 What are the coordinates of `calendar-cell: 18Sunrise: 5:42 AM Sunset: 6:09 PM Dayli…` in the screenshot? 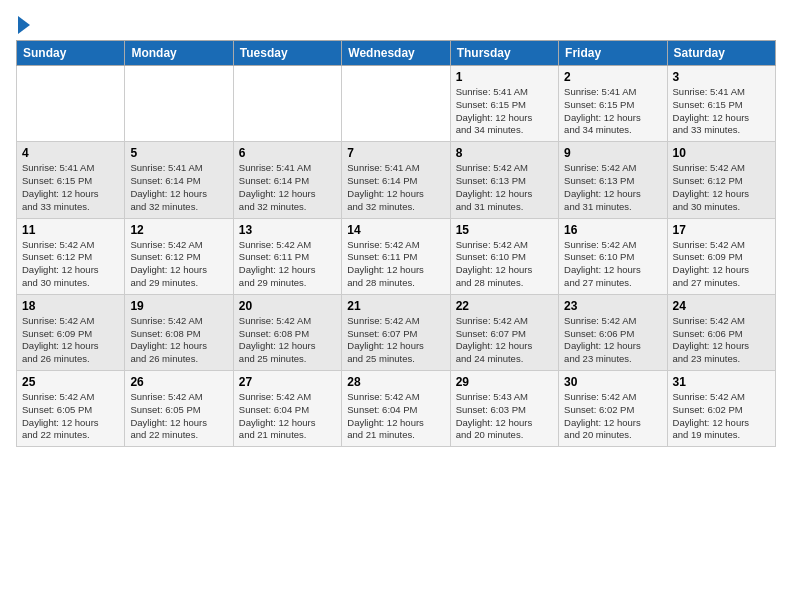 It's located at (71, 332).